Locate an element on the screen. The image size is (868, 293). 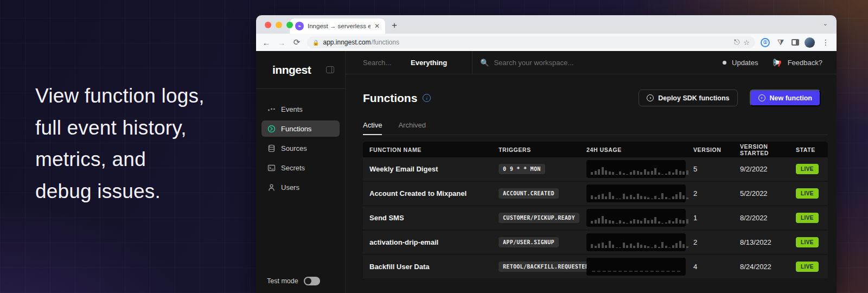
maximize-window-button is located at coordinates (290, 25).